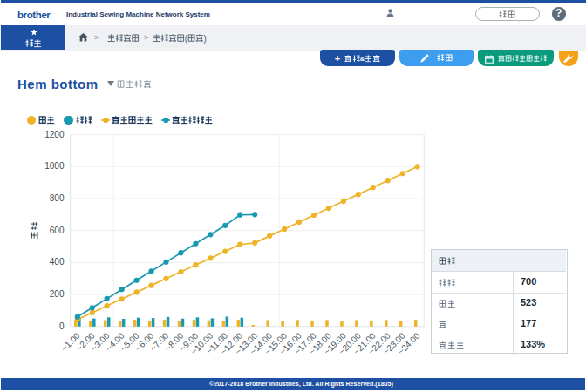  Describe the element at coordinates (58, 294) in the screenshot. I see `svg-text: 200` at that location.